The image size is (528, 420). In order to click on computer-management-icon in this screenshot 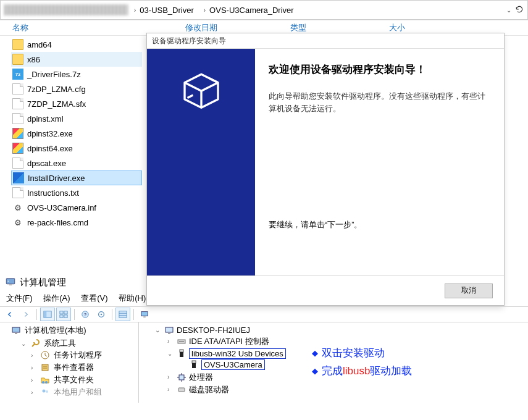, I will do `click(10, 283)`.